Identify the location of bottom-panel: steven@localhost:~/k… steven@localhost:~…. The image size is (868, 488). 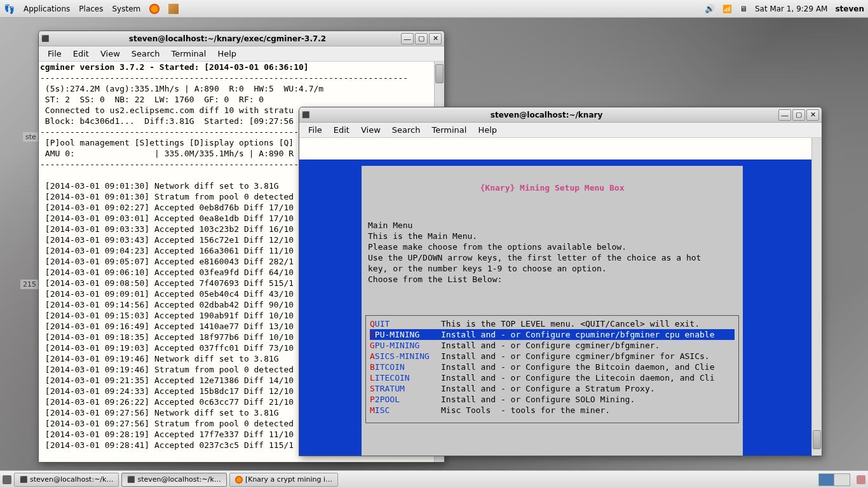
(434, 479).